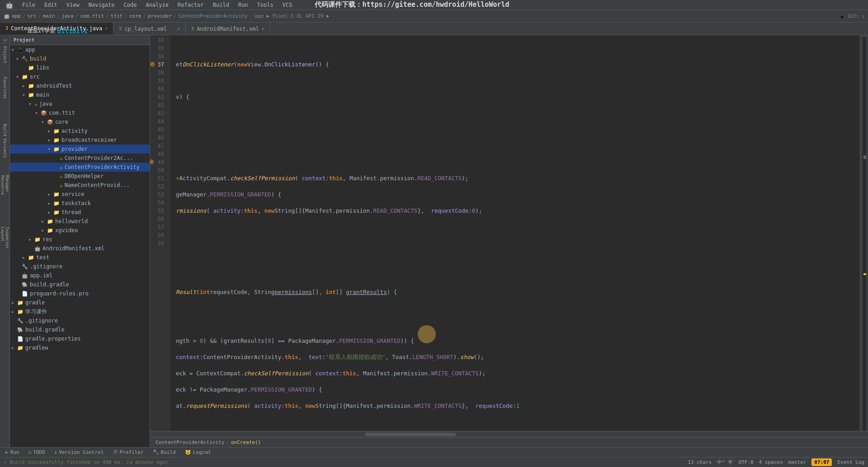  I want to click on menu-run: Run, so click(243, 5).